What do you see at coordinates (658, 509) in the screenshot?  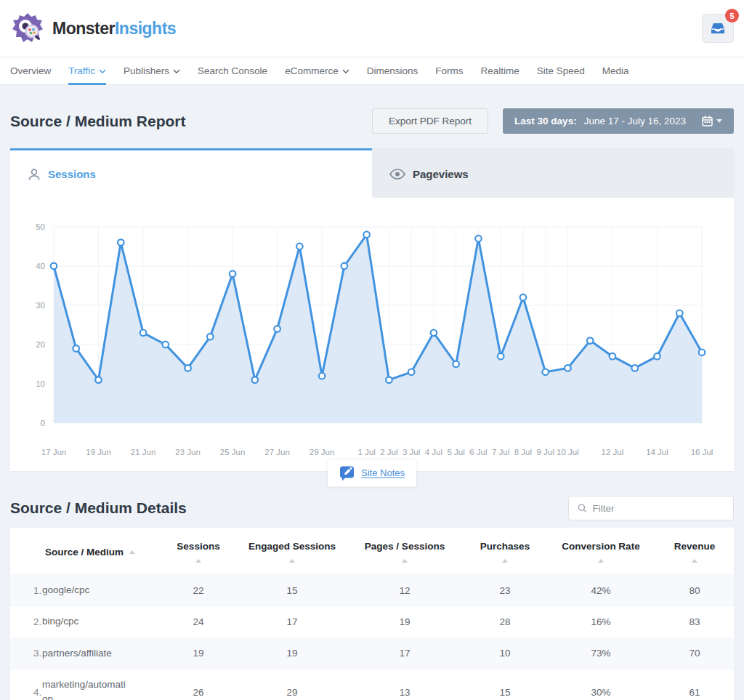 I see `filter-input` at bounding box center [658, 509].